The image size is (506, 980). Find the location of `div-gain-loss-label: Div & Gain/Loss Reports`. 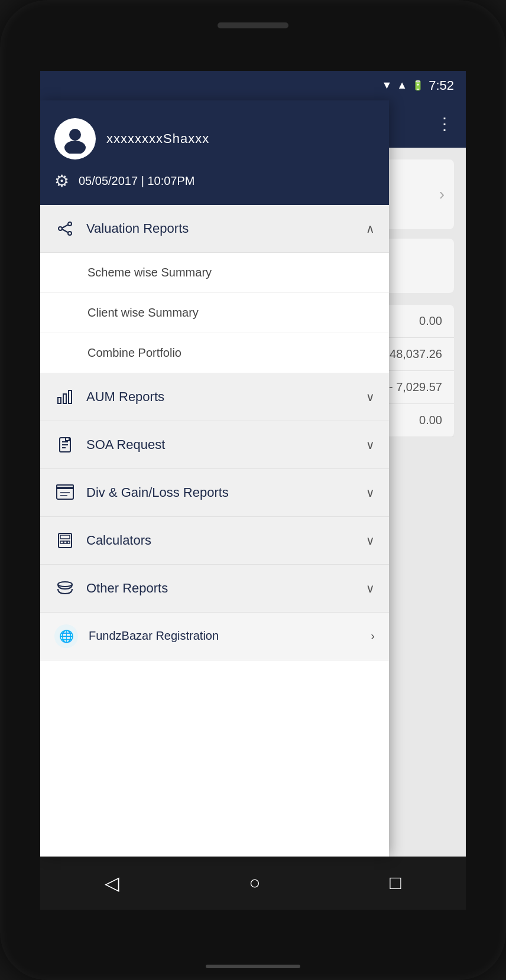

div-gain-loss-label: Div & Gain/Loss Reports is located at coordinates (226, 493).